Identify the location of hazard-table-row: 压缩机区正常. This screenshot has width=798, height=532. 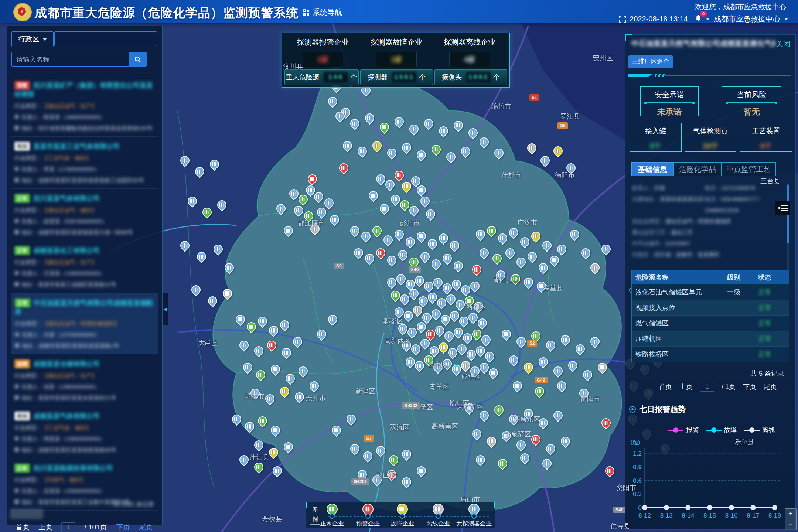
(710, 338).